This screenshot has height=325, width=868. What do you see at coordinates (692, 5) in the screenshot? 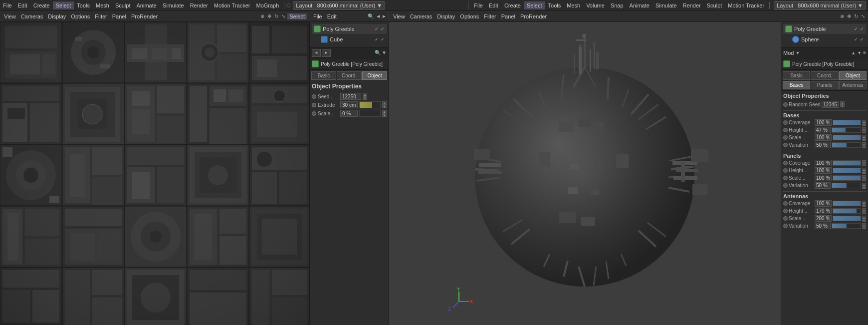
I see `menu-render-2: Render` at bounding box center [692, 5].